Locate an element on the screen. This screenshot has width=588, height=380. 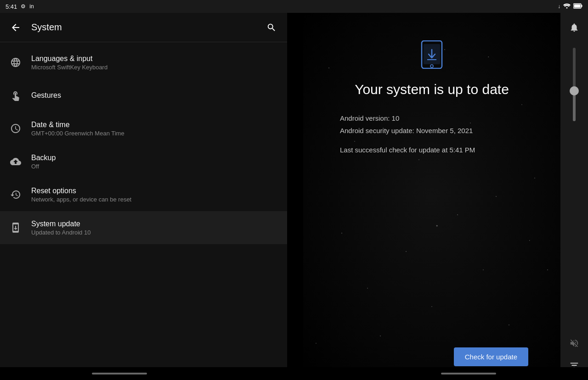
sysupdate-subtitle: Updated to Android 10 is located at coordinates (61, 232).